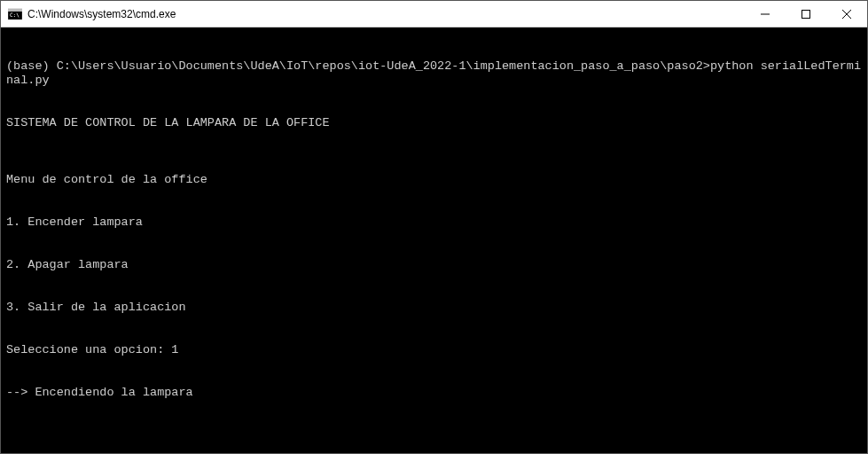 Image resolution: width=868 pixels, height=454 pixels. Describe the element at coordinates (14, 14) in the screenshot. I see `svg-text: C:\` at that location.